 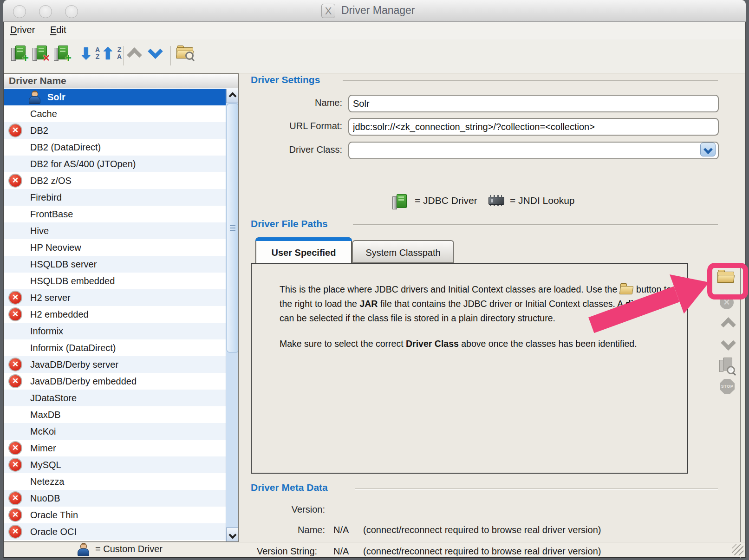 I want to click on menu-edit: Edit, so click(x=58, y=30).